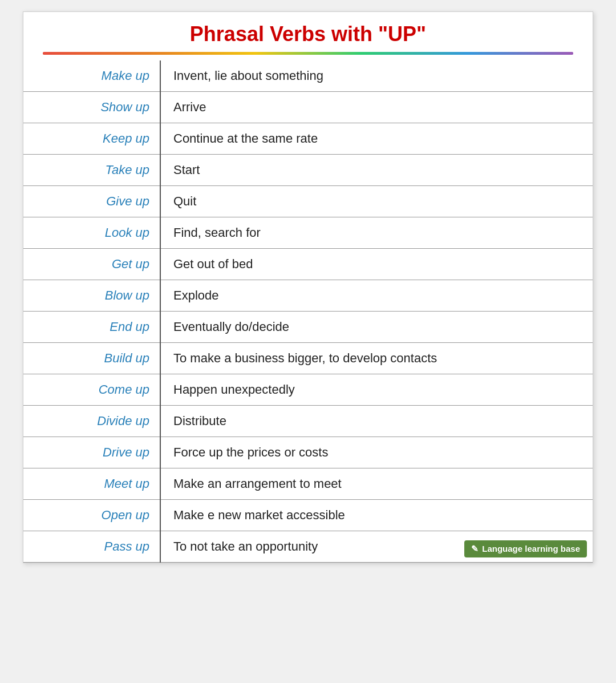 Image resolution: width=616 pixels, height=683 pixels. I want to click on page-title: Phrasal Verbs with "UP", so click(308, 34).